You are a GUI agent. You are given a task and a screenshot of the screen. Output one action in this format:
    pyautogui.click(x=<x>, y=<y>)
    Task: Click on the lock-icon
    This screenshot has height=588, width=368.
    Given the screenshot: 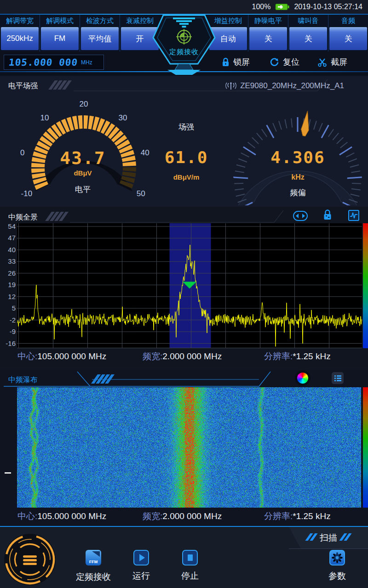 What is the action you would take?
    pyautogui.click(x=225, y=62)
    